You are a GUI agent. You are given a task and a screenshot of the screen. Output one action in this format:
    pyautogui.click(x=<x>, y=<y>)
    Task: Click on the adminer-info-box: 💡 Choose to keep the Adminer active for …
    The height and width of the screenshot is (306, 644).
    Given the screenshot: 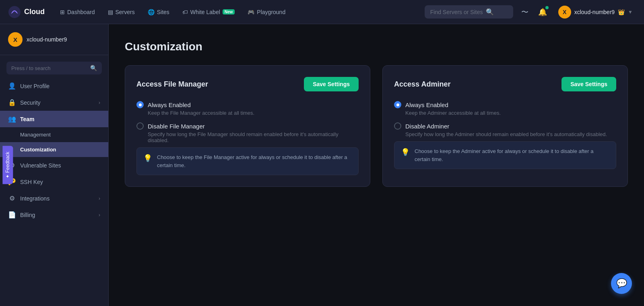 What is the action you would take?
    pyautogui.click(x=505, y=155)
    